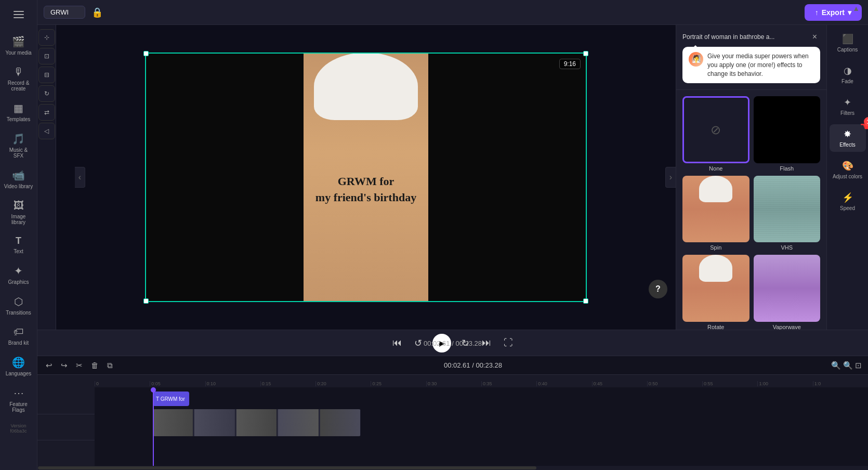 The height and width of the screenshot is (470, 868). What do you see at coordinates (171, 399) in the screenshot?
I see `text-clip: T GRWM for` at bounding box center [171, 399].